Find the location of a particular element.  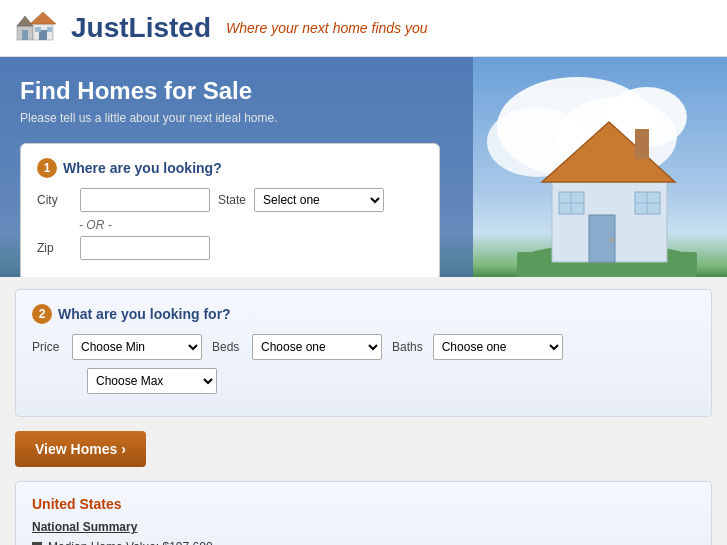

or-separator: - OR - is located at coordinates (251, 225).